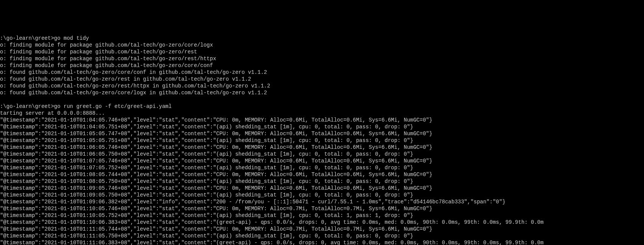 This screenshot has height=245, width=644. What do you see at coordinates (322, 229) in the screenshot?
I see `terminal-line: "@timestamp":"2021-01-10T01:11:05.744+08…` at bounding box center [322, 229].